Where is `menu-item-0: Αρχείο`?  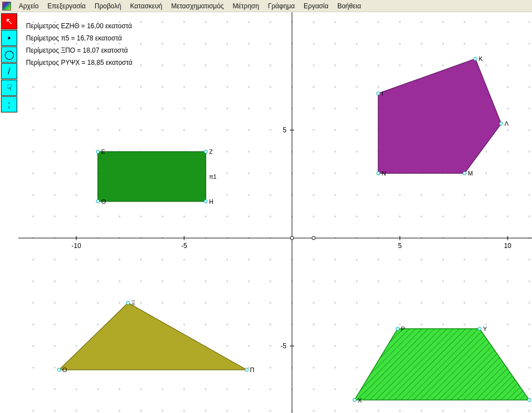
menu-item-0: Αρχείο is located at coordinates (29, 6).